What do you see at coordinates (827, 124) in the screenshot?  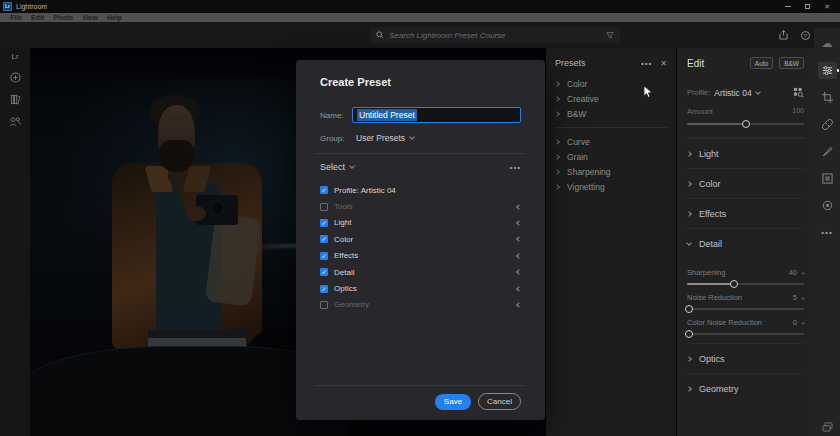 I see `healing-icon` at bounding box center [827, 124].